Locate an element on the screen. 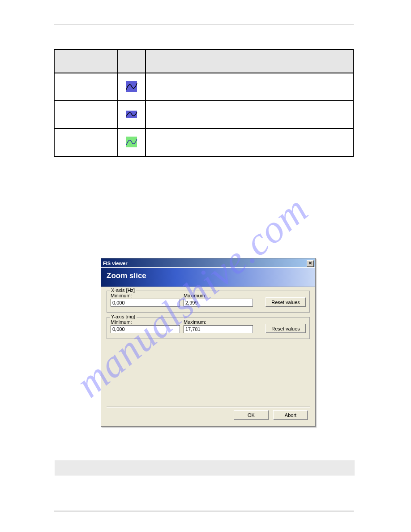  dialog-subtitle: Zoom slice is located at coordinates (208, 277).